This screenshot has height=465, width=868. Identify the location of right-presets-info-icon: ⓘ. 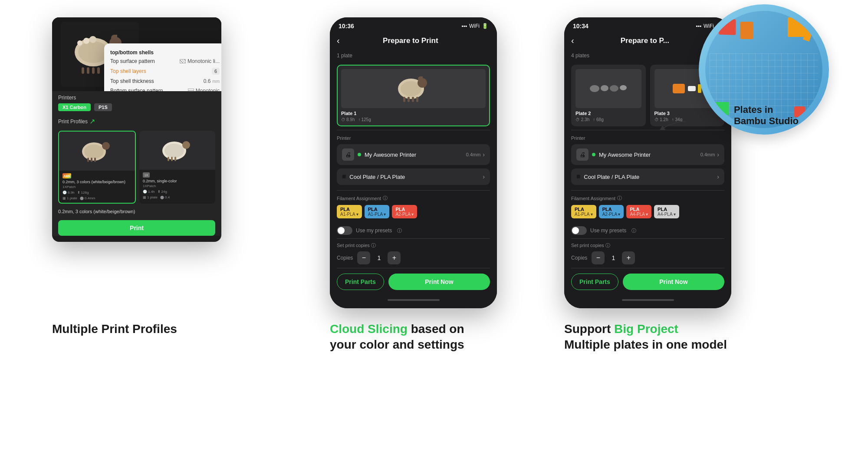
(634, 231).